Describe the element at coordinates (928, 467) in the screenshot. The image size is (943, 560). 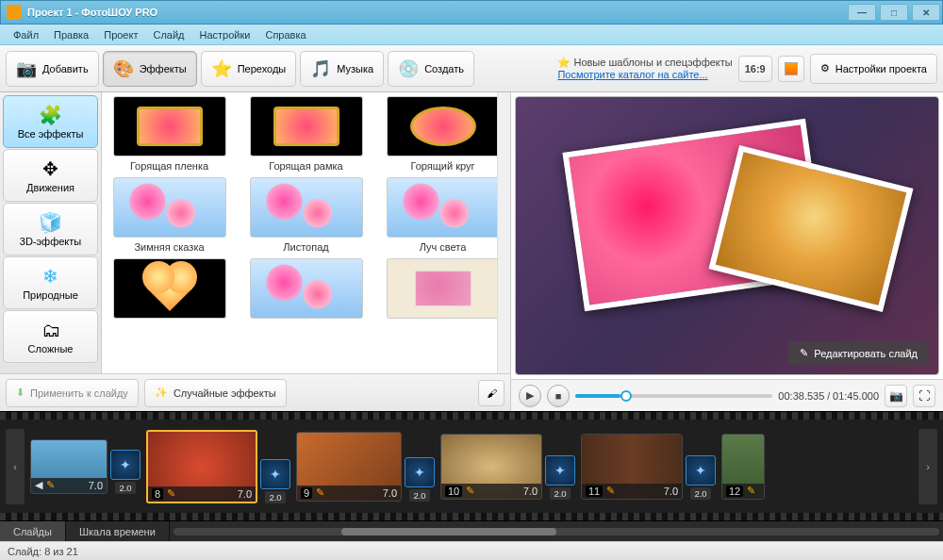
I see `timeline-next-button: ›` at that location.